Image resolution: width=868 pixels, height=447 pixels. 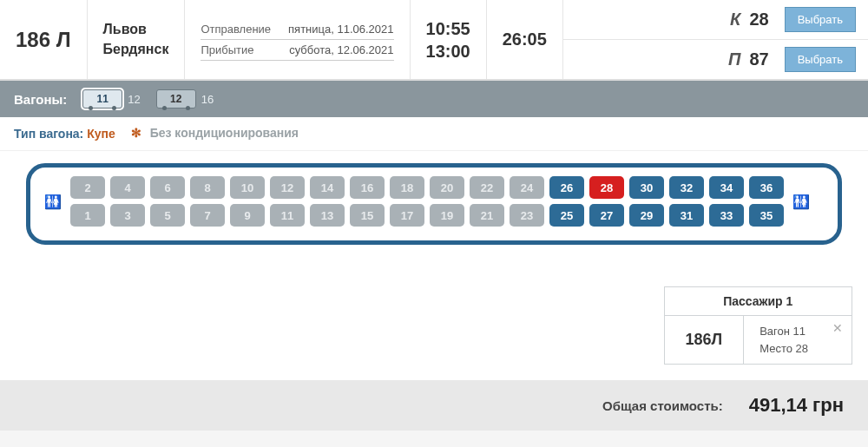 I want to click on seat-30: 30, so click(x=647, y=187).